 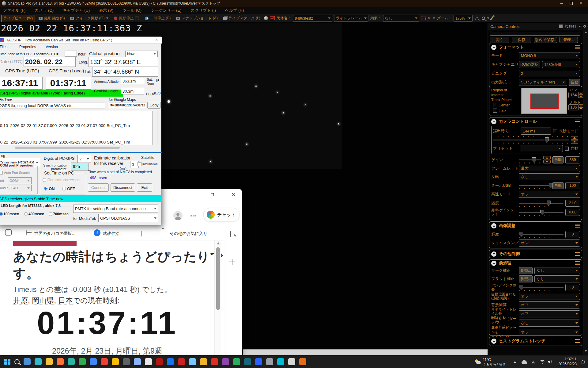 I want to click on taskbar-search-icon, so click(x=17, y=362).